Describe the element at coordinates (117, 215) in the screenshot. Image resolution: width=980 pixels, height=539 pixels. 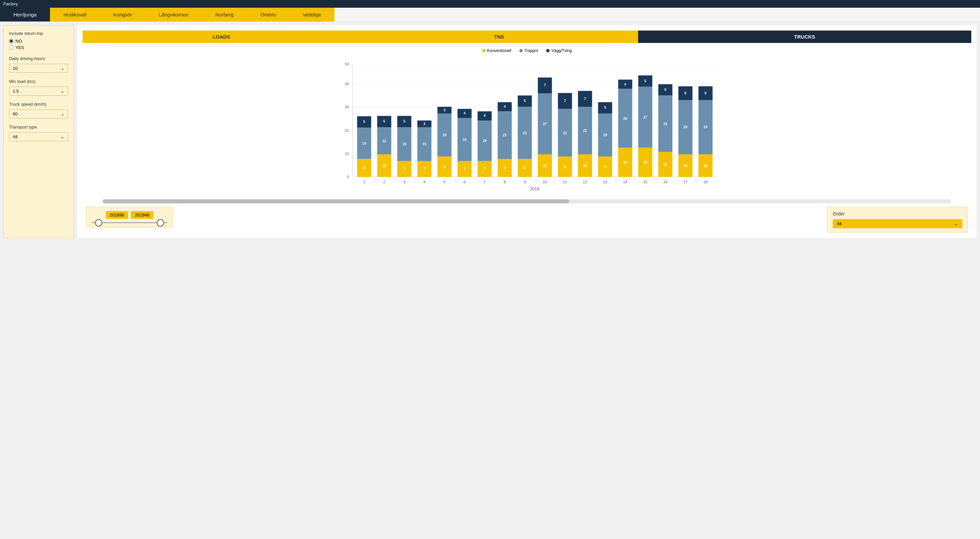
I see `range-start-label: 201896` at that location.